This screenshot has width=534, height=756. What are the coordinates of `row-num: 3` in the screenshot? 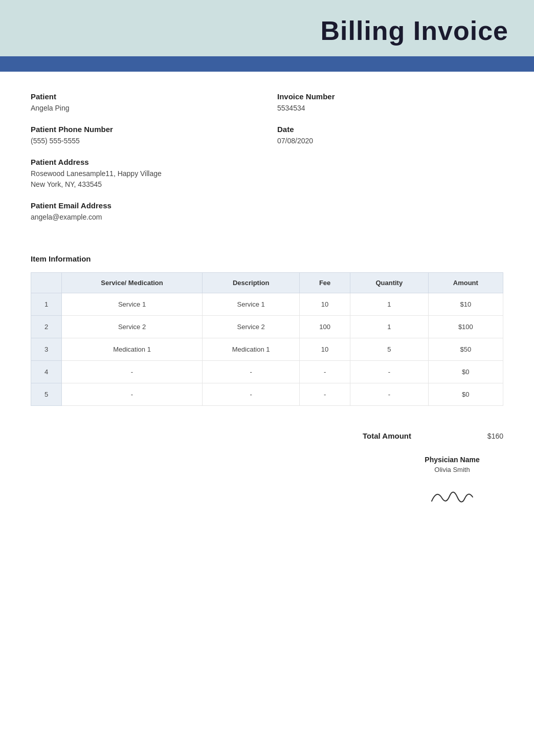 It's located at (47, 350).